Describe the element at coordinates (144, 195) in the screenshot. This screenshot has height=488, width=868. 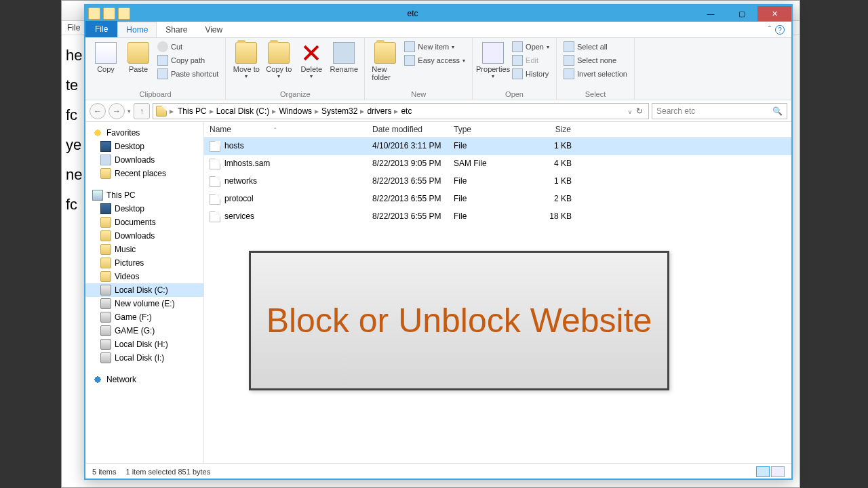
I see `nav-this-pc: This PC` at that location.